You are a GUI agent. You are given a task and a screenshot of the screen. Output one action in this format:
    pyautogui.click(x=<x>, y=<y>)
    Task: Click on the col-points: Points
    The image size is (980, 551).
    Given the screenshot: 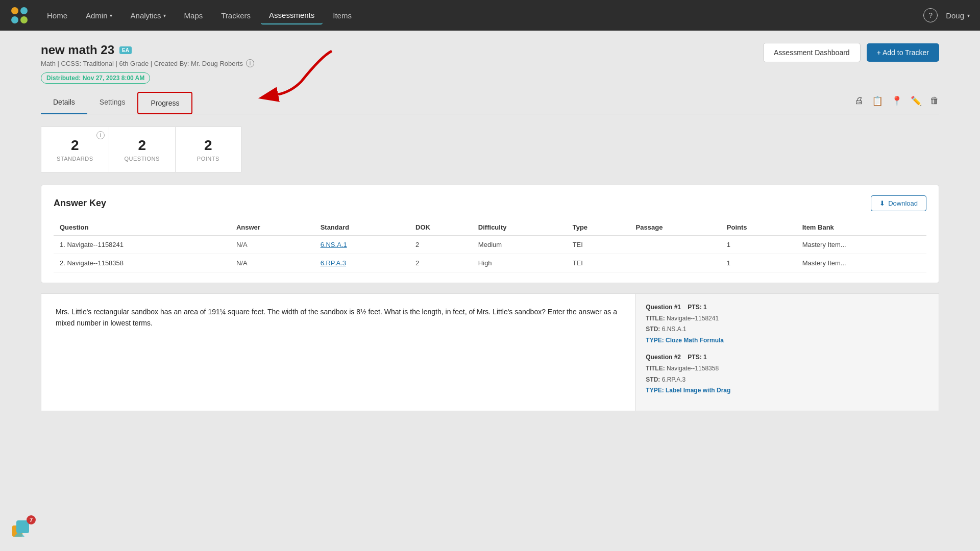 What is the action you would take?
    pyautogui.click(x=758, y=228)
    